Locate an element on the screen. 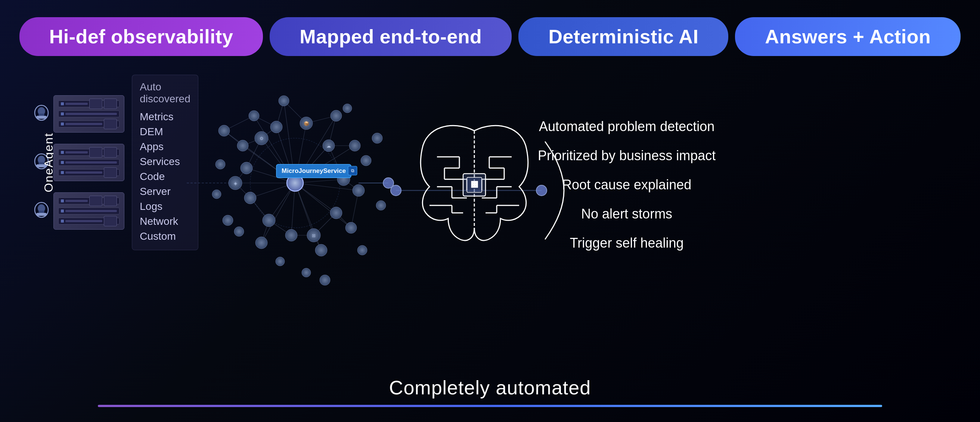  auto-discovered-title: Auto discovered is located at coordinates (165, 93).